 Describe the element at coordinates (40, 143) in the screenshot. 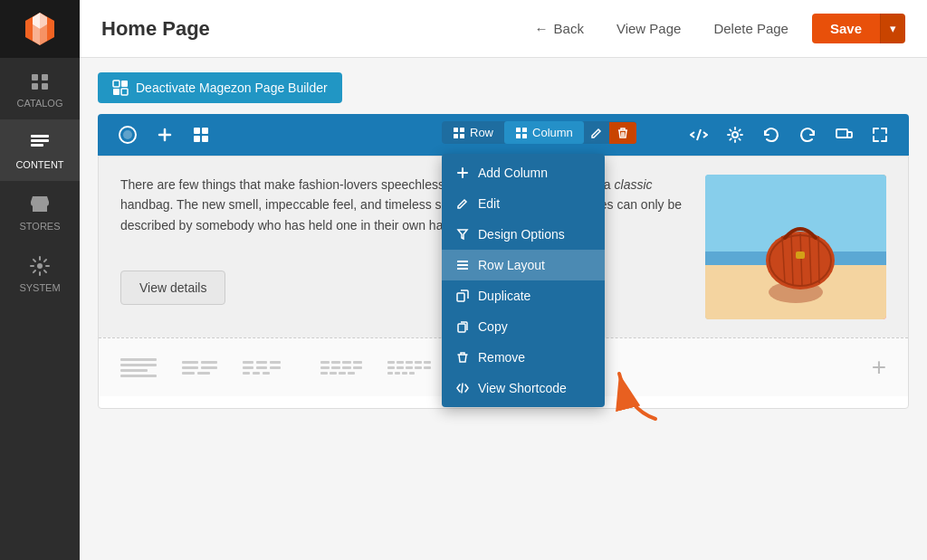

I see `content-icon` at that location.